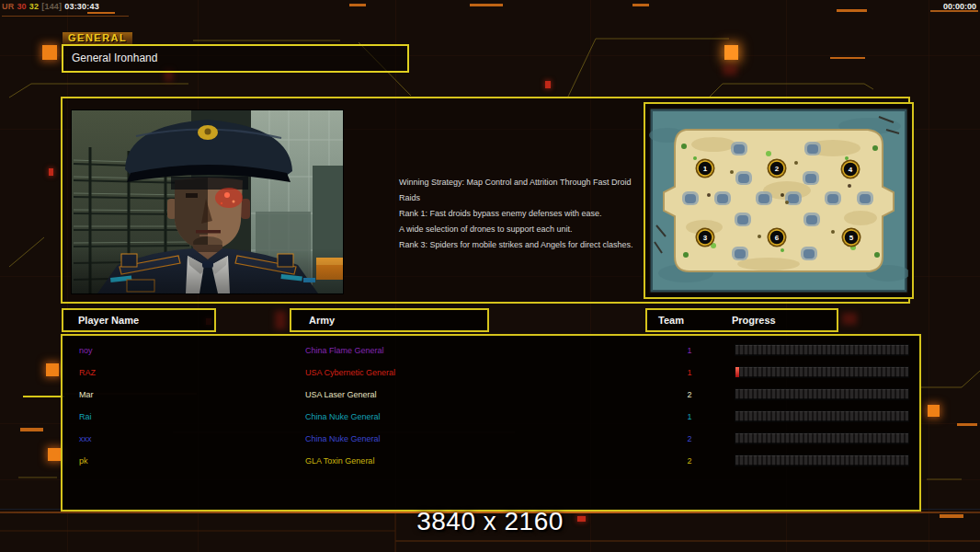  I want to click on svg-text: 6, so click(778, 237).